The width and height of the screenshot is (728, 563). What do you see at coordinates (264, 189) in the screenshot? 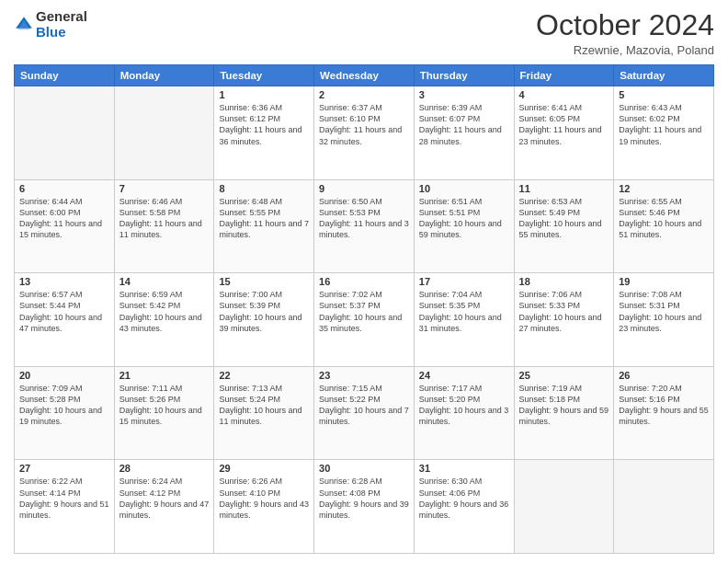
I see `day-number: 8` at bounding box center [264, 189].